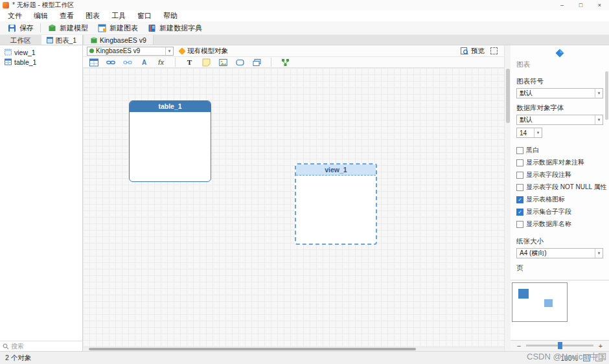  What do you see at coordinates (304, 28) in the screenshot?
I see `main-toolbar: 保存 新建模型 新建图表 新建数据字典` at bounding box center [304, 28].